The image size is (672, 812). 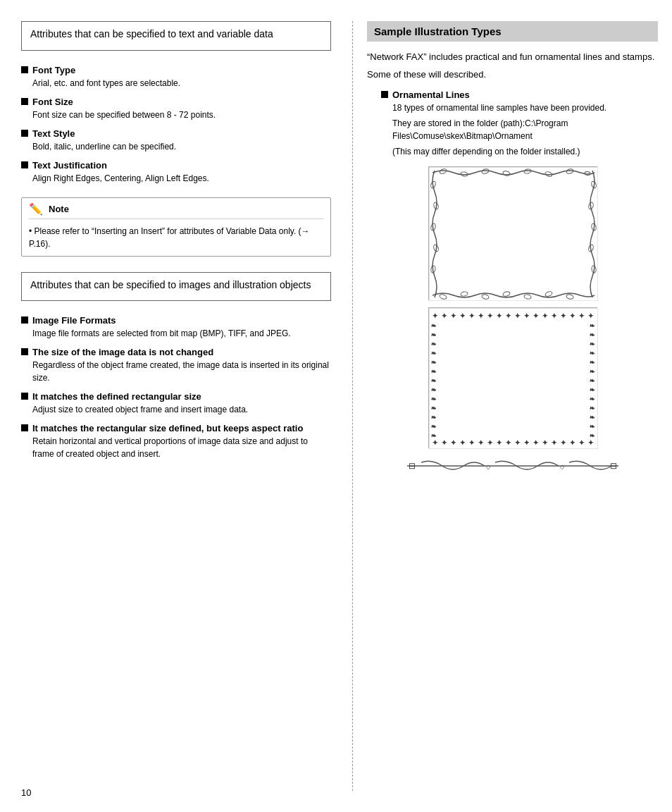 I want to click on bullet-label: It matches the rectangular size defined,…, so click(x=168, y=429).